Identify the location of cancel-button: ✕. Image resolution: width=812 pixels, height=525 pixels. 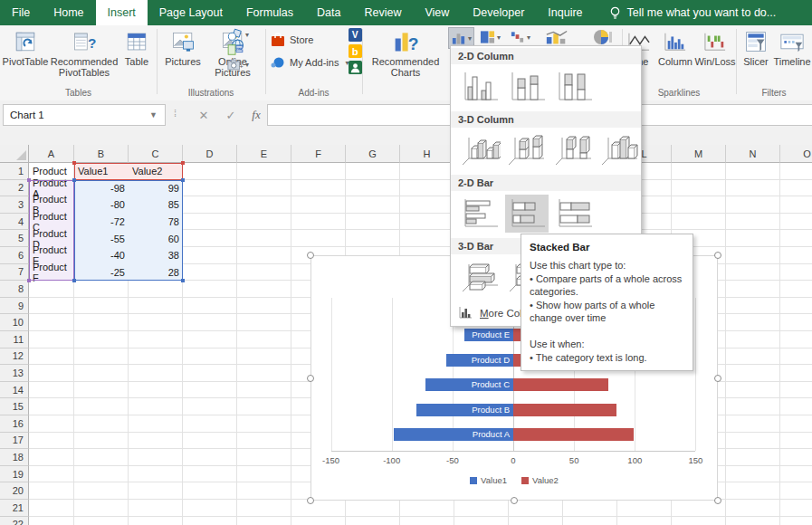
(204, 115).